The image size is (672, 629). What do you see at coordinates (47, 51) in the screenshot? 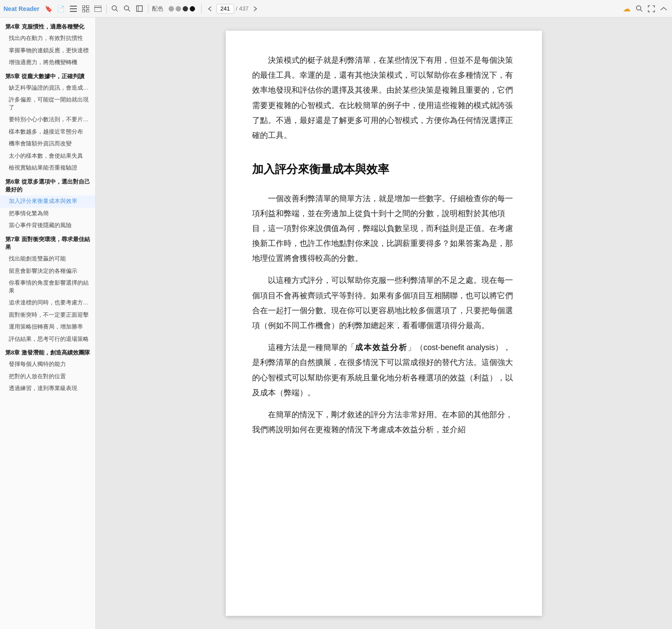
I see `sidebar-item-ch4-2: 掌握事物的連鎖反應，更快達標` at bounding box center [47, 51].